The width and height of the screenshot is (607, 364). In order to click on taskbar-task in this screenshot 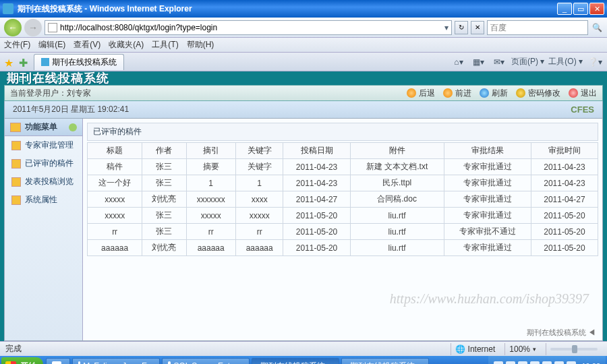, I will do `click(58, 361)`.